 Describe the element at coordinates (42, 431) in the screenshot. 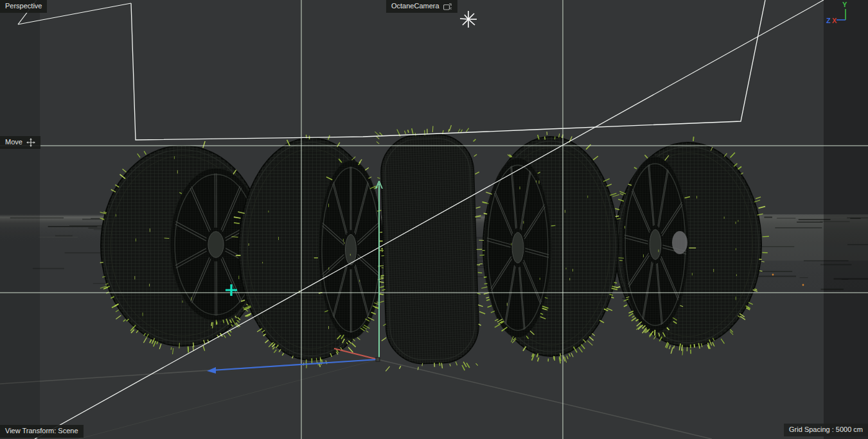

I see `view-transform-label: View Transform: Scene` at that location.